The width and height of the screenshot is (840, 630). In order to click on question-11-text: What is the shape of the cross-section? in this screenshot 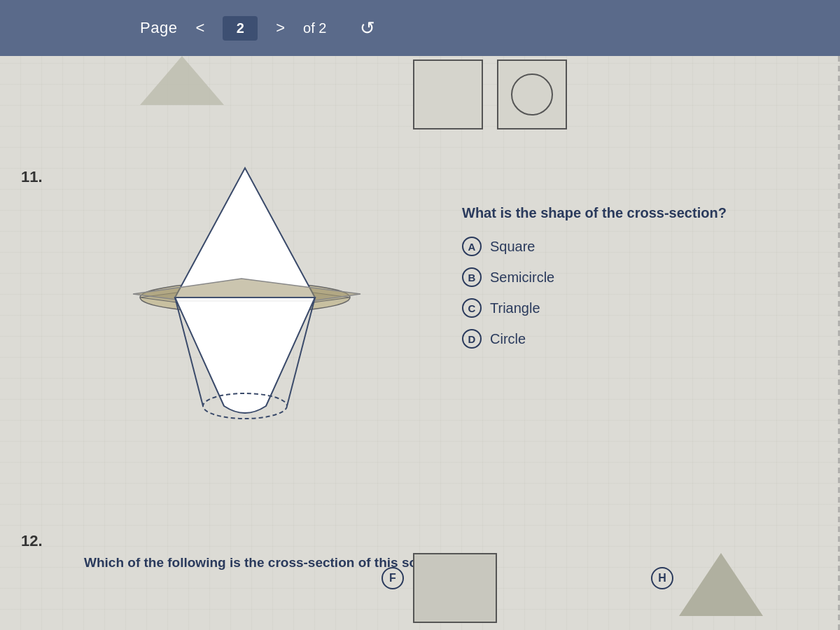, I will do `click(594, 213)`.